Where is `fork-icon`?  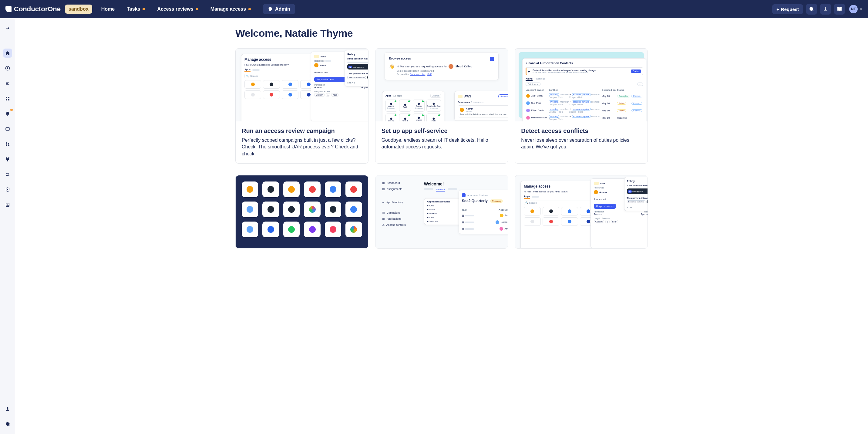 fork-icon is located at coordinates (7, 159).